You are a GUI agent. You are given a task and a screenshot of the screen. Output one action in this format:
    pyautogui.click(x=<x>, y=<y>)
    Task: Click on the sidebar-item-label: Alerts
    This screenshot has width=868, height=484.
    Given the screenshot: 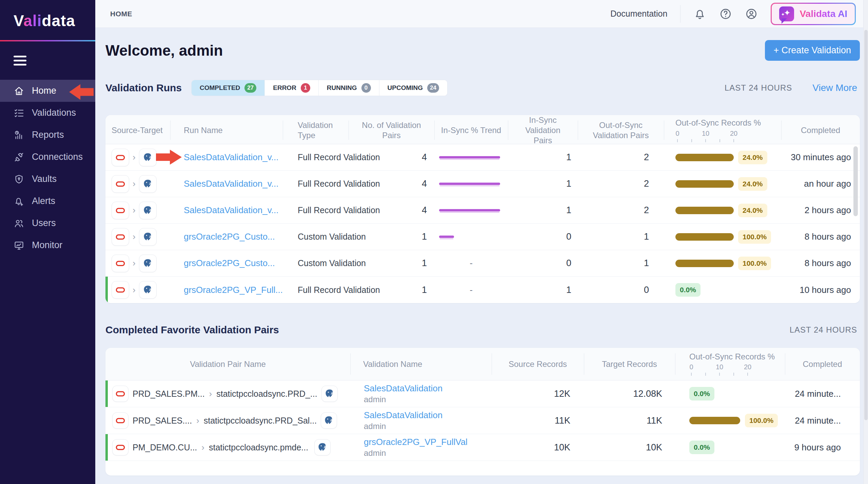 What is the action you would take?
    pyautogui.click(x=43, y=201)
    